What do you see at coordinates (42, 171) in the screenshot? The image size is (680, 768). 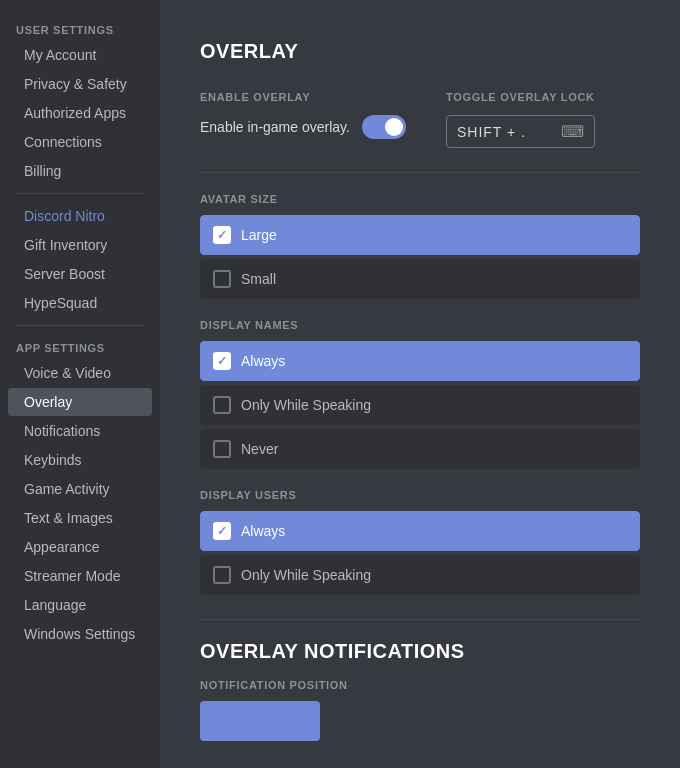 I see `sidebar-item-label: Billing` at bounding box center [42, 171].